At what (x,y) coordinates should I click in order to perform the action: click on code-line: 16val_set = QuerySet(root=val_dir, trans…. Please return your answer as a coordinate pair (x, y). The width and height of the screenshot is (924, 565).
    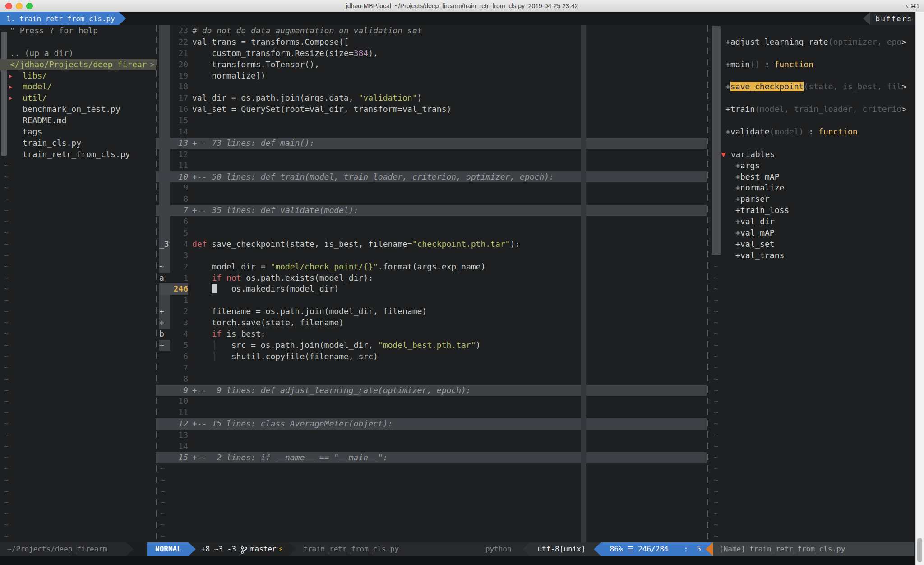
    Looking at the image, I should click on (431, 109).